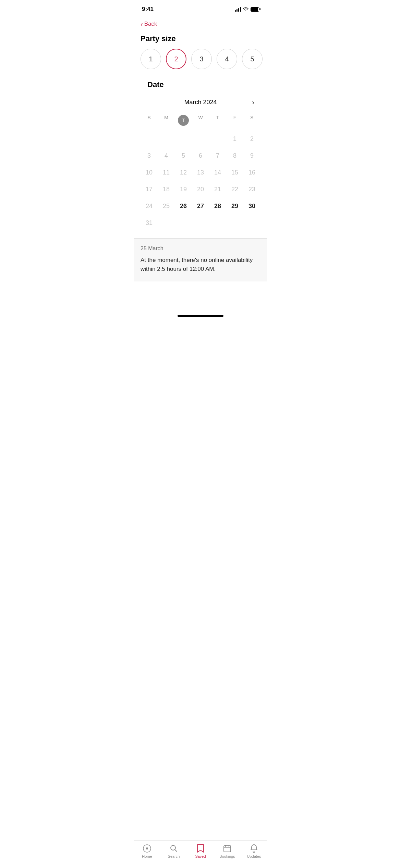 The height and width of the screenshot is (868, 401). What do you see at coordinates (200, 154) in the screenshot?
I see `date-section: Date March 2024 › S M T W T F S 1 2 3 4 …` at bounding box center [200, 154].